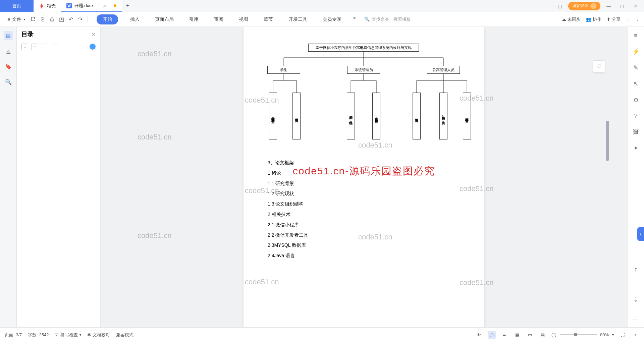 The width and height of the screenshot is (644, 342). What do you see at coordinates (155, 137) in the screenshot?
I see `watermark: code51.cn` at bounding box center [155, 137].